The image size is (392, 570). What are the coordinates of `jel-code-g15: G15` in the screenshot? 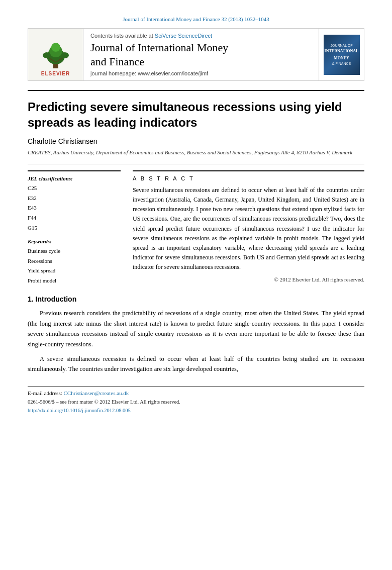 It's located at (74, 228).